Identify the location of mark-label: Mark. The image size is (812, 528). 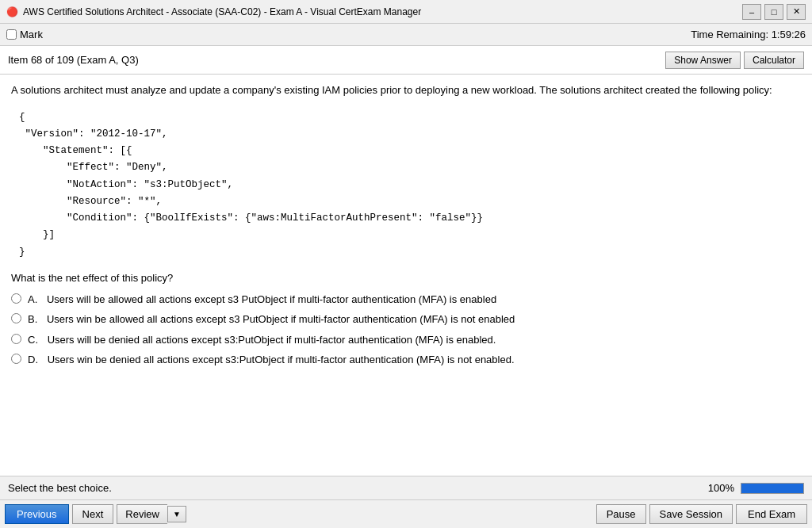
(32, 35).